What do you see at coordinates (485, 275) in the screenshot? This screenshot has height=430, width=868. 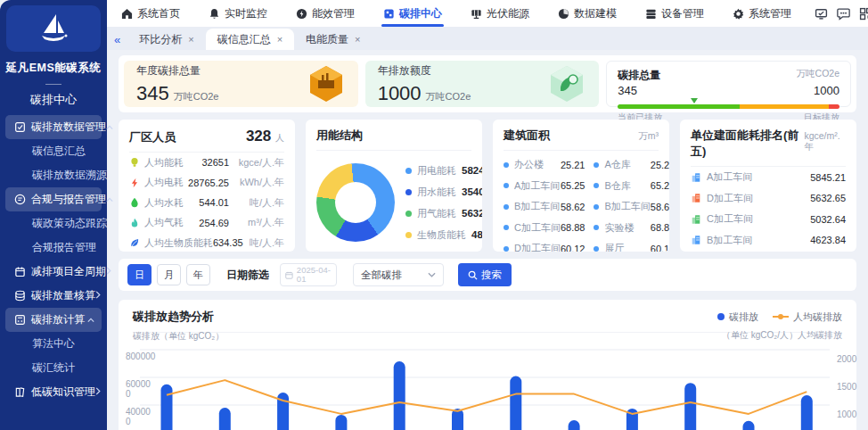 I see `search-button: 搜索` at bounding box center [485, 275].